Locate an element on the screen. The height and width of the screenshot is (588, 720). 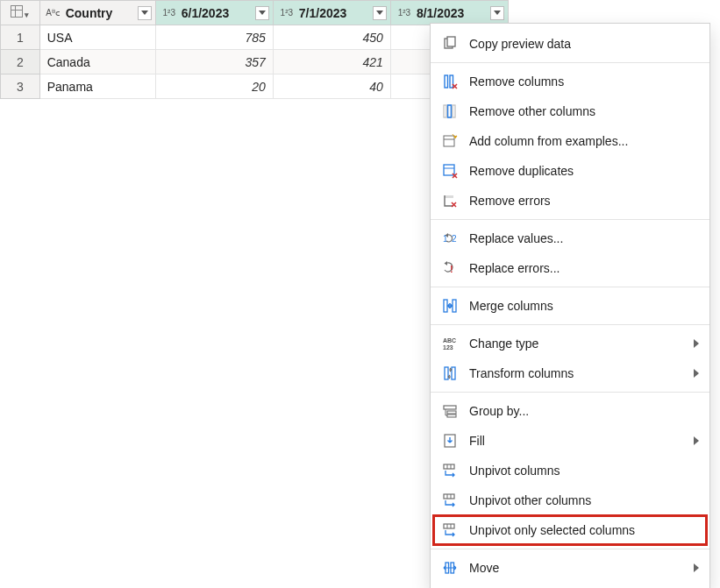
svg-text: 123 is located at coordinates (448, 347).